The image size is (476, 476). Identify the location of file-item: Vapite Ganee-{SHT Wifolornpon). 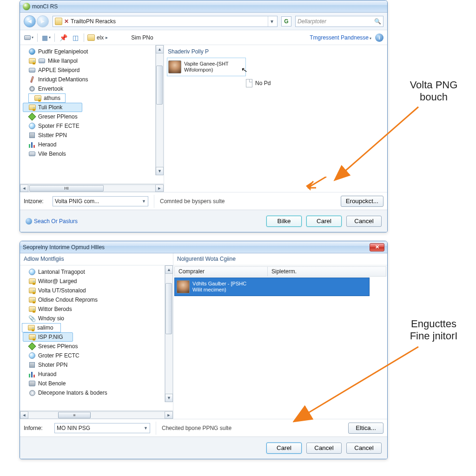
(206, 67).